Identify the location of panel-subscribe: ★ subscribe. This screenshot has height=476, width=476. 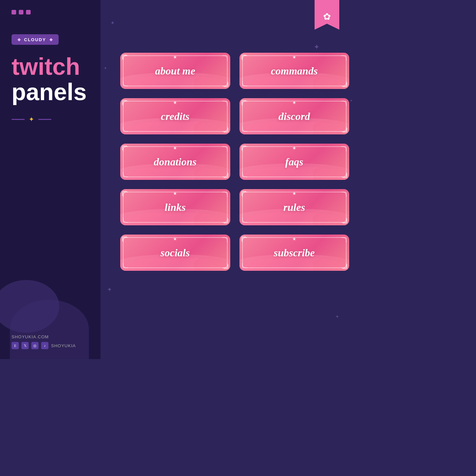
(294, 253).